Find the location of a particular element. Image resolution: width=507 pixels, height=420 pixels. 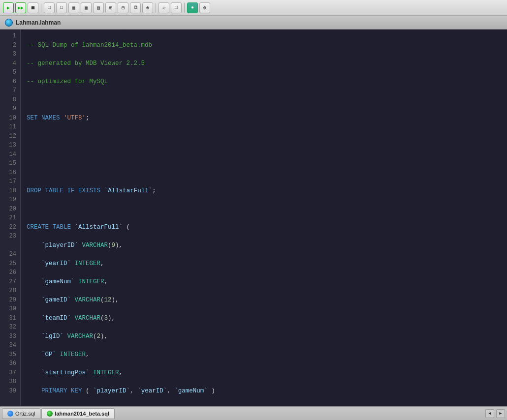

line-num-23b is located at coordinates (9, 246).